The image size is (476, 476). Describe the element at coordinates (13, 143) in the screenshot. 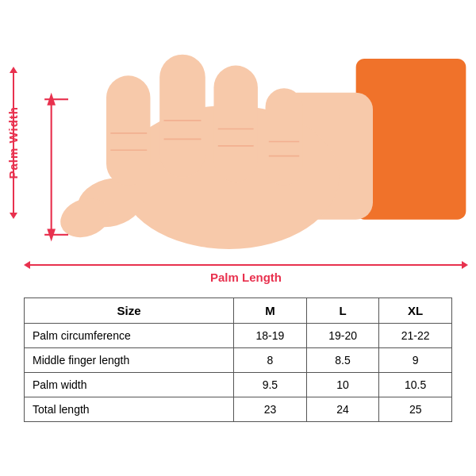

I see `palm-width-text: Palm Width` at that location.